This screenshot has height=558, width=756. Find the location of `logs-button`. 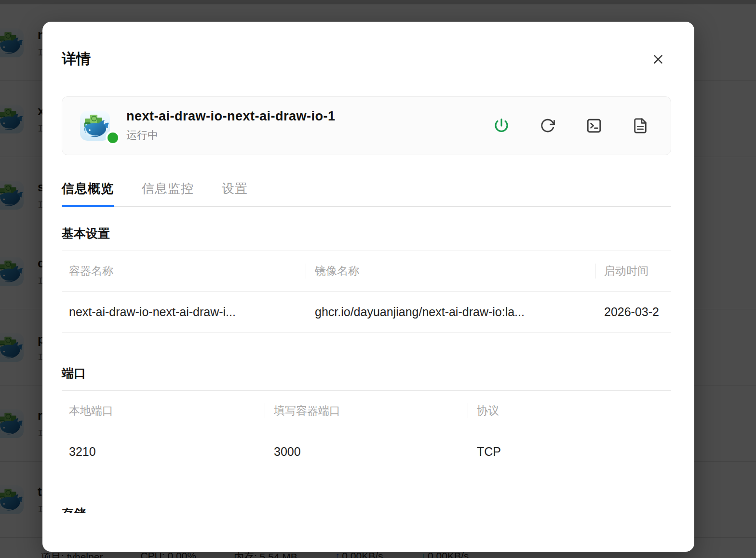

logs-button is located at coordinates (640, 126).